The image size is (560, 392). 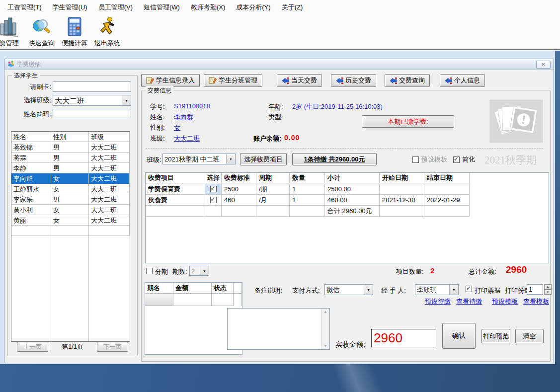 What do you see at coordinates (408, 121) in the screenshot?
I see `paid-tuition-button: 本期已缴学费:` at bounding box center [408, 121].